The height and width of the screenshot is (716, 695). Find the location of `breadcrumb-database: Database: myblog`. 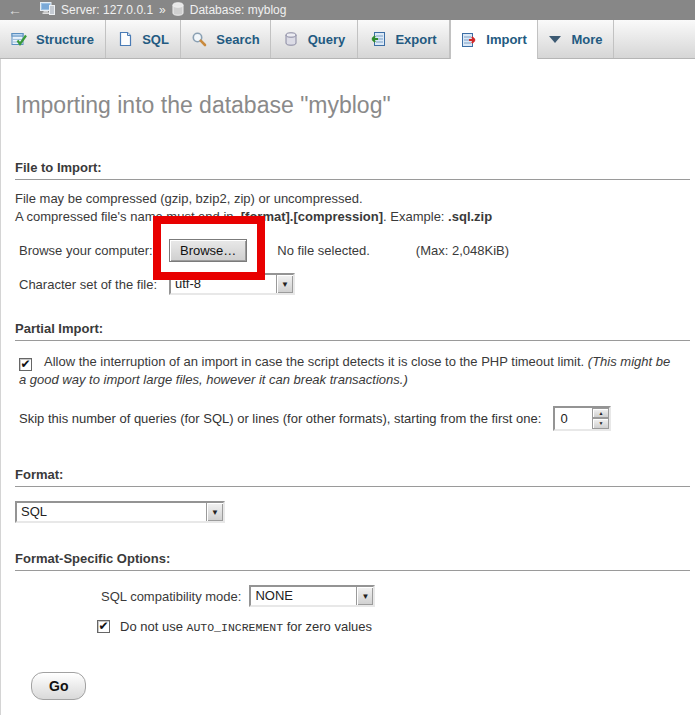

breadcrumb-database: Database: myblog is located at coordinates (238, 10).